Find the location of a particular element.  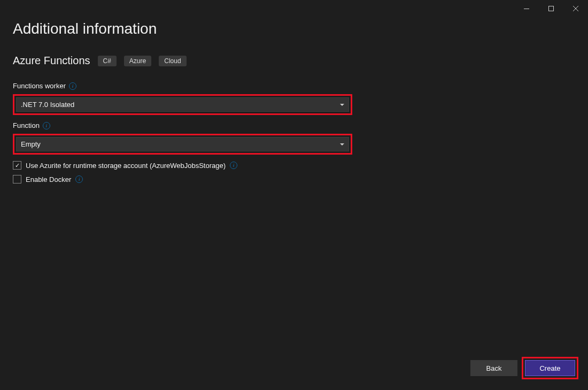

section-header: Azure Functions C# Azure Cloud is located at coordinates (294, 61).